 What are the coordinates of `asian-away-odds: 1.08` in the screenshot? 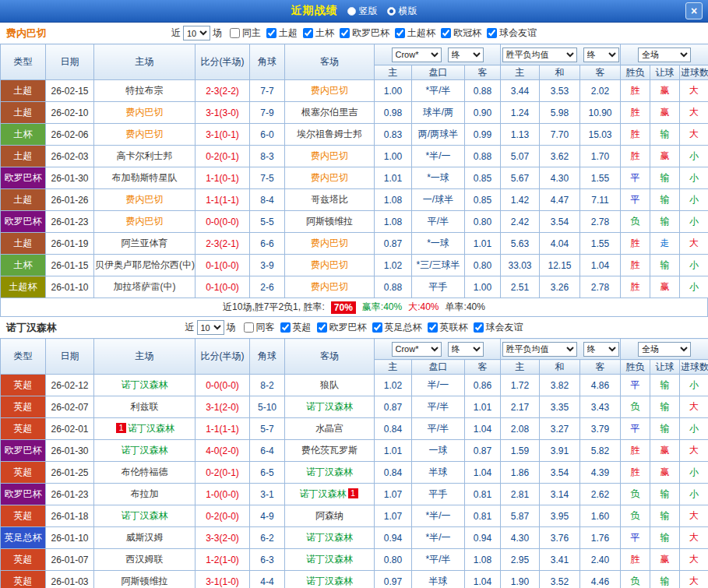 It's located at (483, 560).